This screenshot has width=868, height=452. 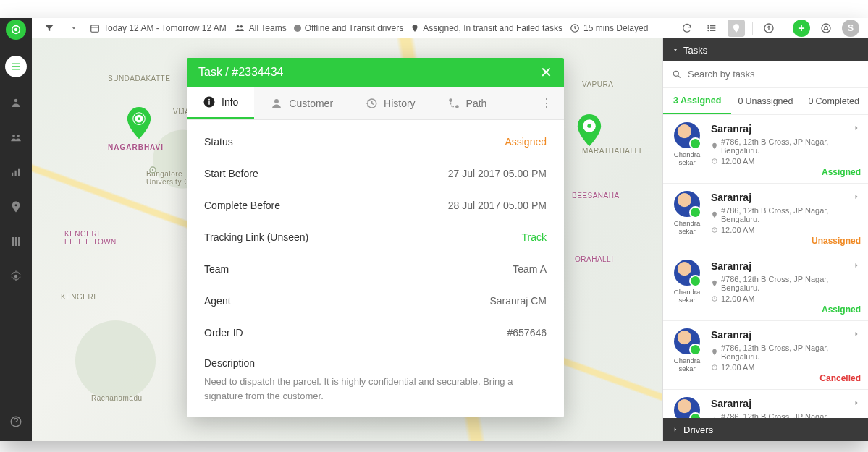 What do you see at coordinates (697, 101) in the screenshot?
I see `filter-assigned: 3Assigned` at bounding box center [697, 101].